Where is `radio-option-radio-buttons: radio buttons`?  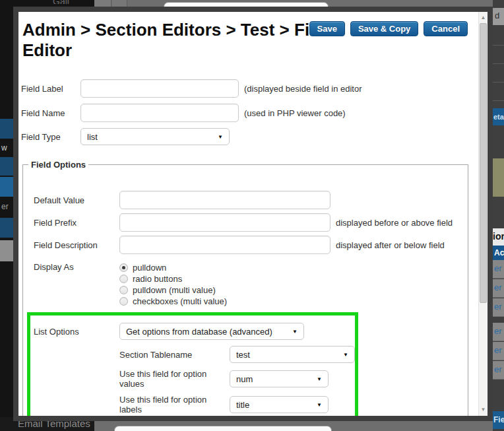
radio-option-radio-buttons: radio buttons is located at coordinates (173, 279).